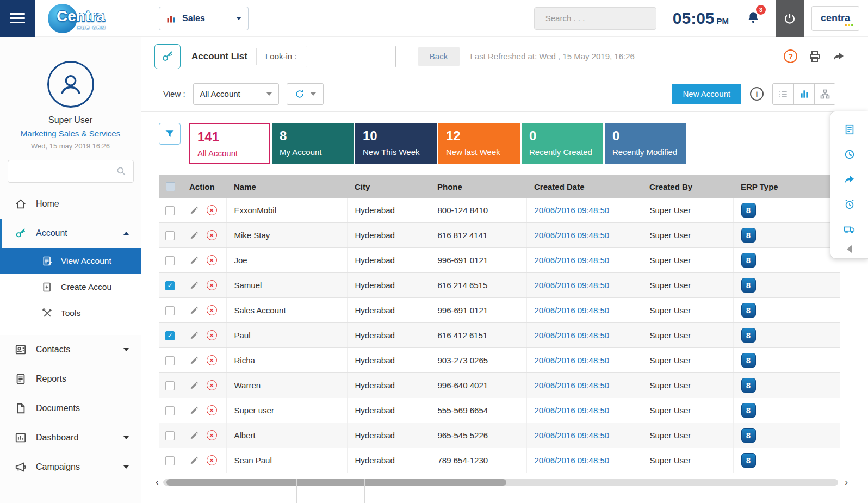  Describe the element at coordinates (71, 204) in the screenshot. I see `sidebar-item-home: Home` at that location.